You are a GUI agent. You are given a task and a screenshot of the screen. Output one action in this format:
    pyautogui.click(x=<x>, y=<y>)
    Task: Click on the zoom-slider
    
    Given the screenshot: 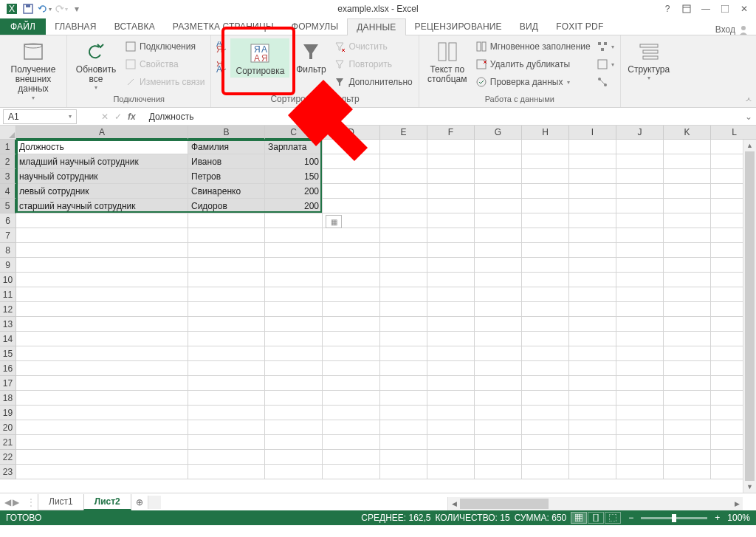 What is the action you would take?
    pyautogui.click(x=674, y=519)
    